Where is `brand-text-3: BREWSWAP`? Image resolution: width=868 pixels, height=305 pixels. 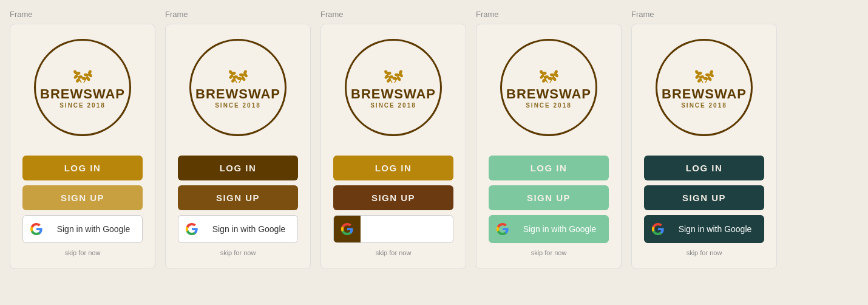
brand-text-3: BREWSWAP is located at coordinates (393, 94).